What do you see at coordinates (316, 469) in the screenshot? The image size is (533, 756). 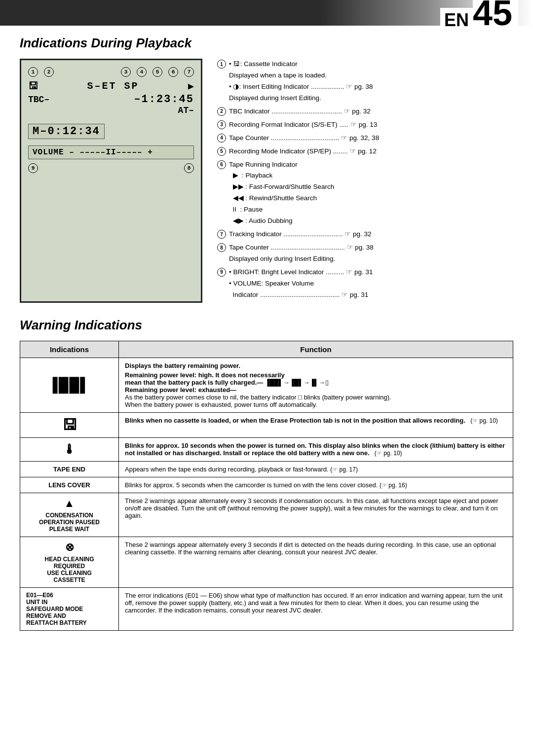 I see `function-tape-end: Appears when the tape ends during record…` at bounding box center [316, 469].